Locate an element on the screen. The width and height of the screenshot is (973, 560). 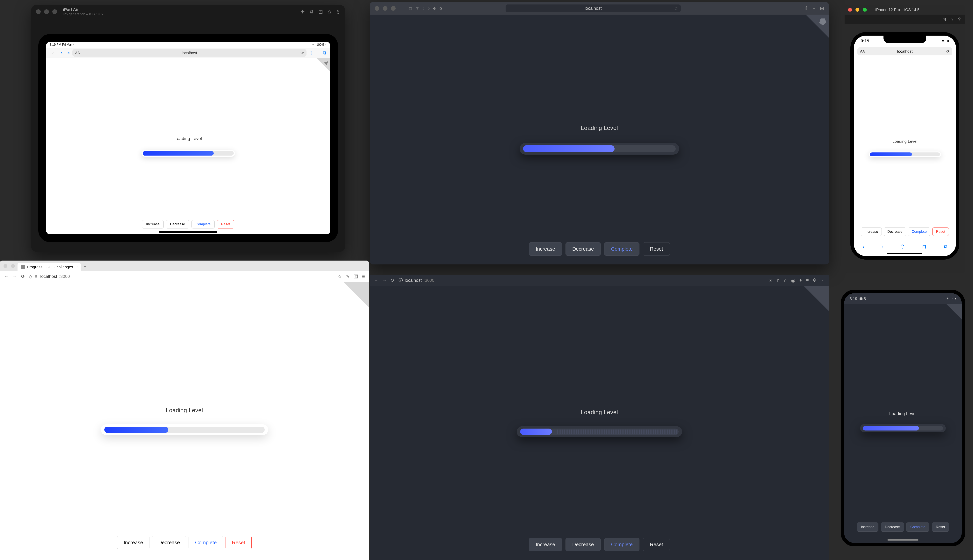
url-field: localhost ⟳ is located at coordinates (593, 8).